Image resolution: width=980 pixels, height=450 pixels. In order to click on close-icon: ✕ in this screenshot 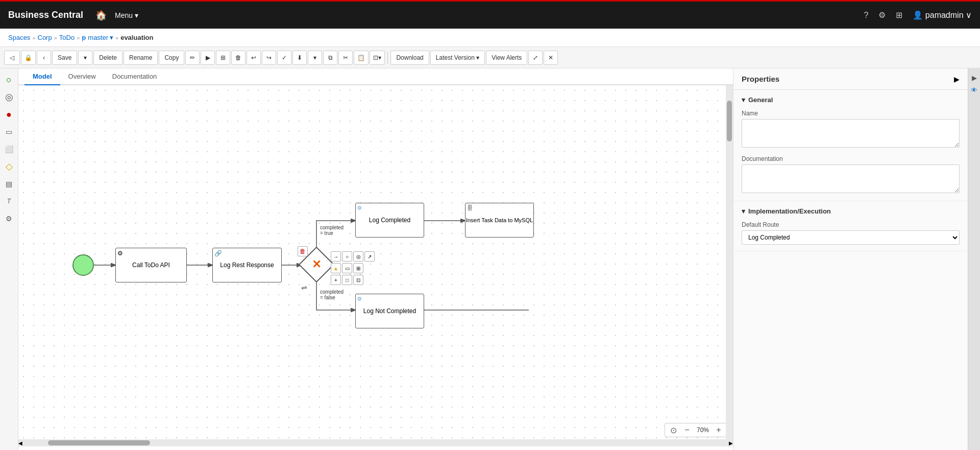, I will do `click(551, 58)`.